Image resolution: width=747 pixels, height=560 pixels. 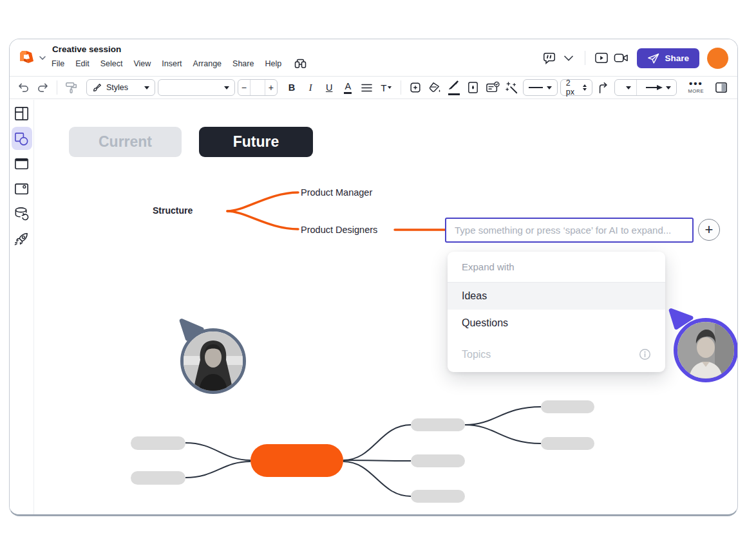 I want to click on sidebar-item-templates, so click(x=22, y=113).